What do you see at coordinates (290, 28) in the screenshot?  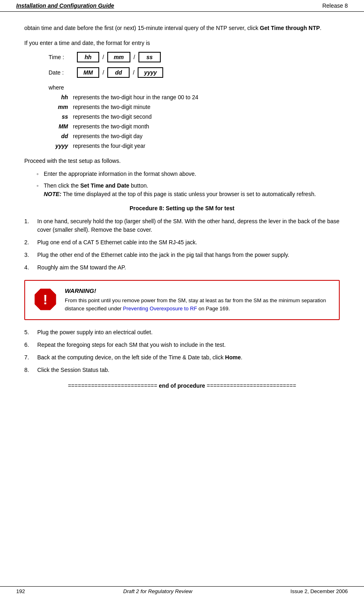 I see `intro-bold: Get Time through NTP` at bounding box center [290, 28].